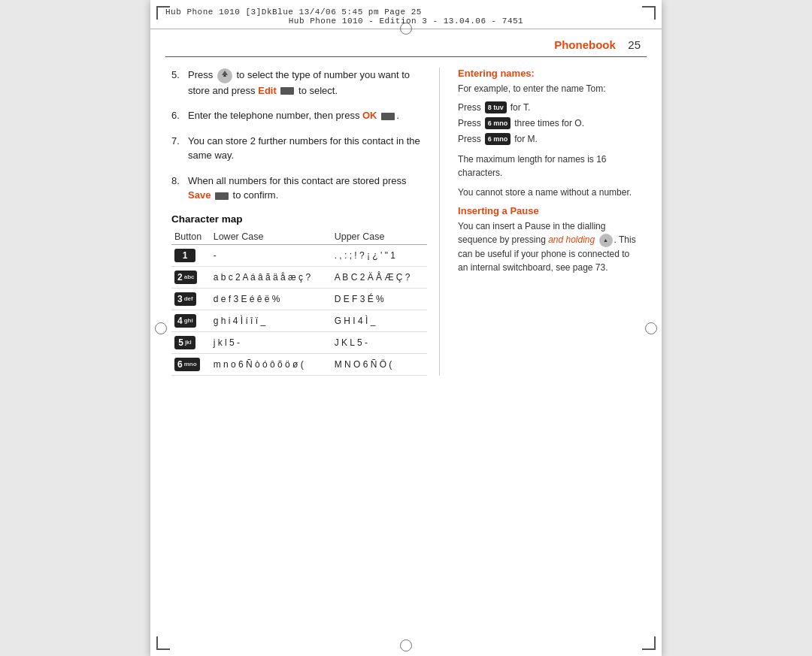  What do you see at coordinates (271, 364) in the screenshot?
I see `lower-cell-5: m n o 6 Ñ ò ó ô õ ö ø (` at bounding box center [271, 364].